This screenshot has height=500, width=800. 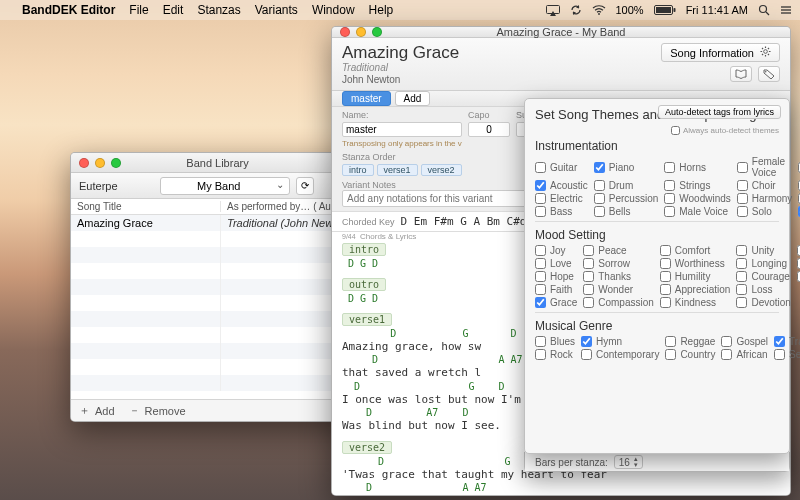 What do you see at coordinates (676, 130) in the screenshot?
I see `always-auto-detect-checkbox` at bounding box center [676, 130].